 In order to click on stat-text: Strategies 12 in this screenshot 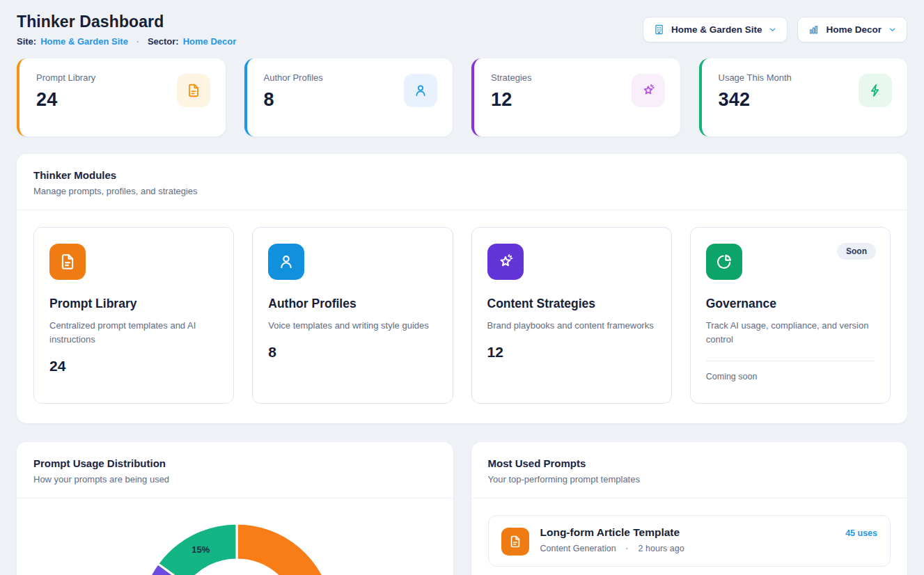, I will do `click(511, 92)`.